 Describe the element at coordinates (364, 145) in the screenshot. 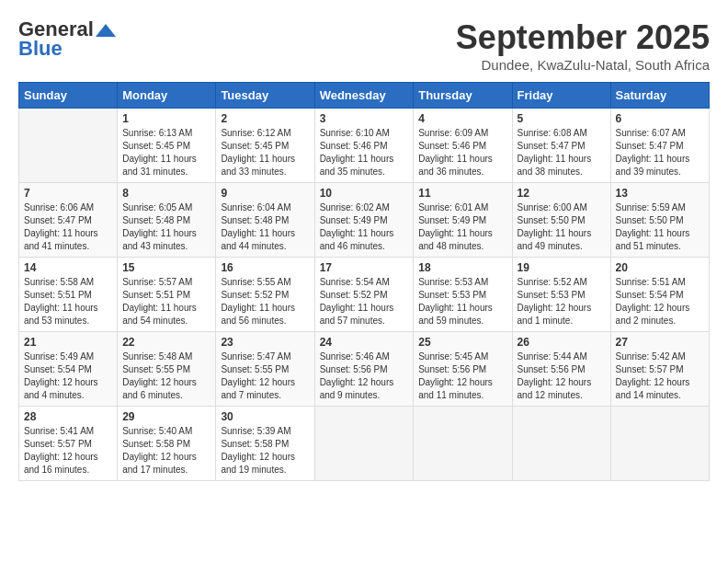

I see `week-row-1: 1Sunrise: 6:13 AMSunset: 5:45 PMDaylight…` at that location.